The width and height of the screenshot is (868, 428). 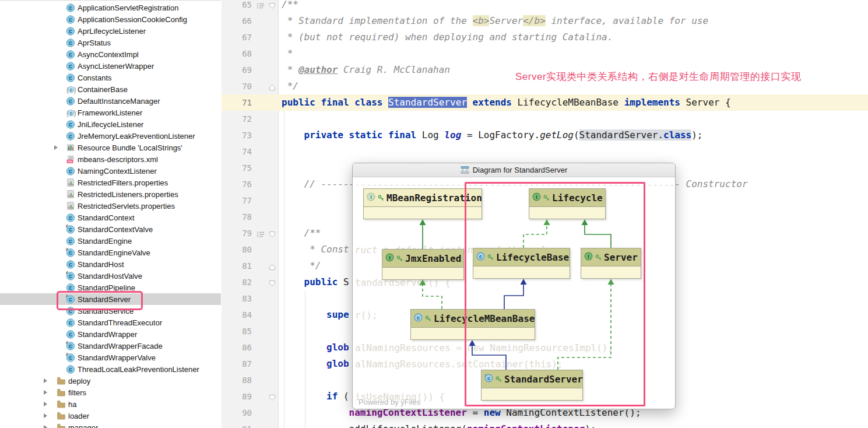 I want to click on line-number: 80, so click(x=237, y=250).